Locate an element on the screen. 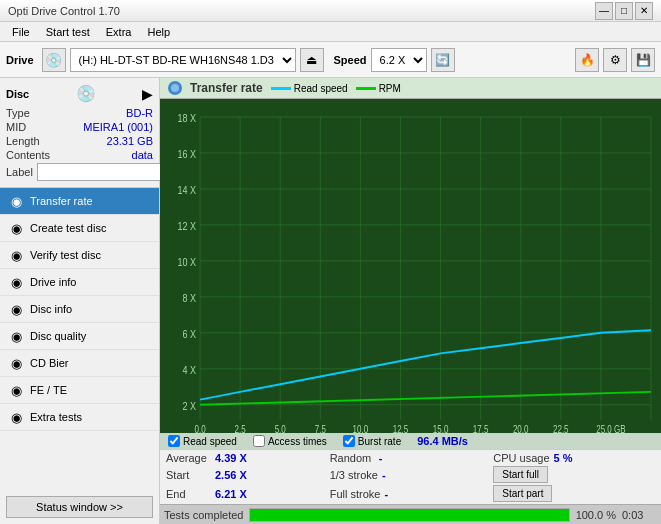 The image size is (661, 524). drive-info-icon: ◉ is located at coordinates (16, 282).